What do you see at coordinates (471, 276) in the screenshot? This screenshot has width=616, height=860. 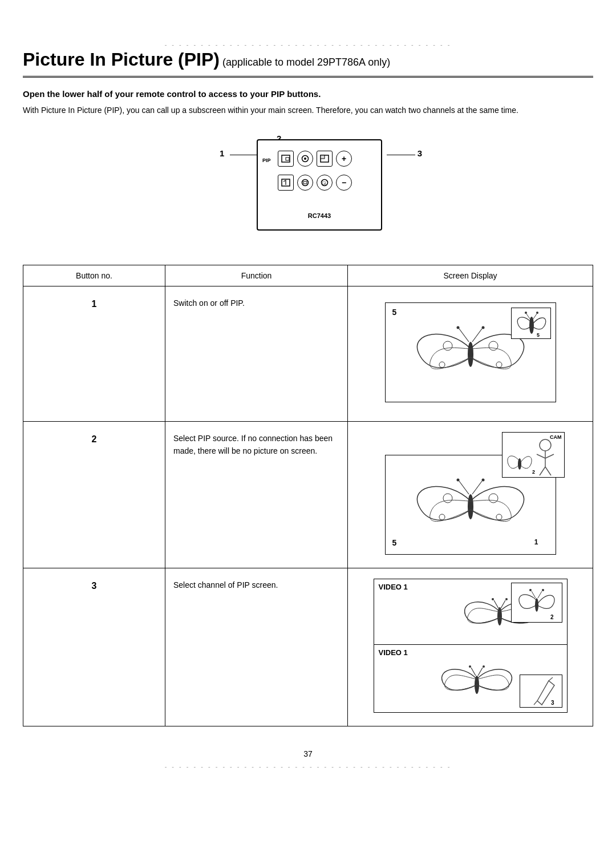 I see `col-screen-display: Screen Display` at bounding box center [471, 276].